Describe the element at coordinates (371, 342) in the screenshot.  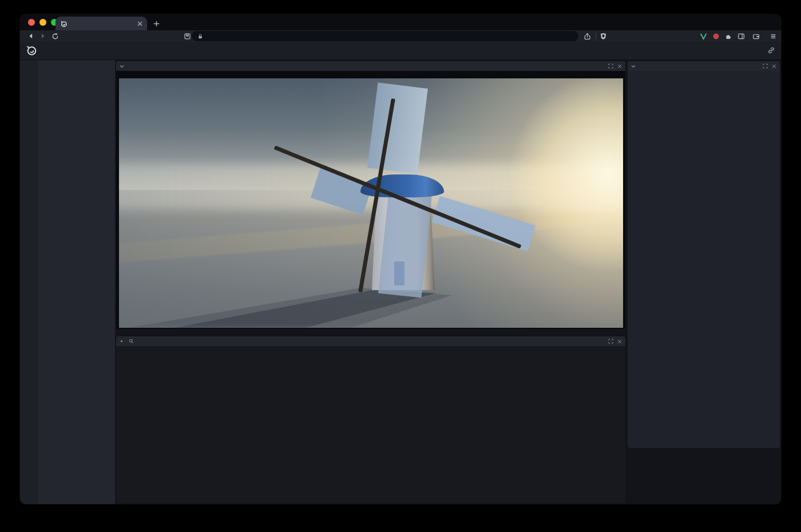
I see `search-panel-header` at that location.